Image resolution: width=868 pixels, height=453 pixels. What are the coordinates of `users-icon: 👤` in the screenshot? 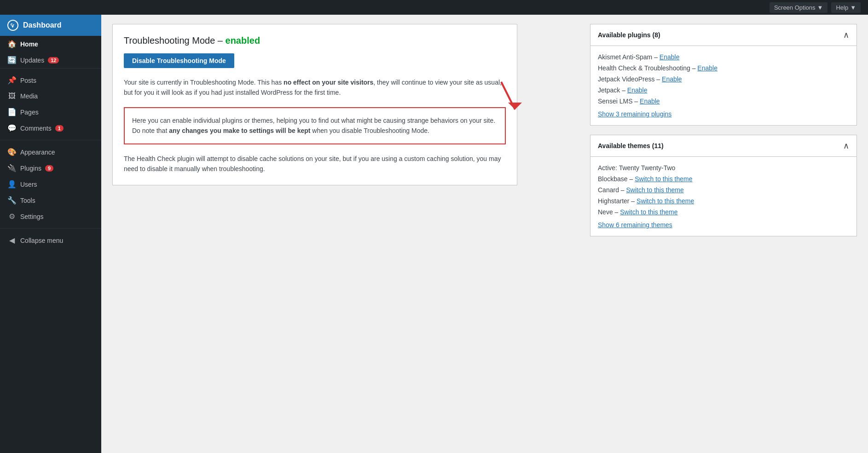 It's located at (12, 184).